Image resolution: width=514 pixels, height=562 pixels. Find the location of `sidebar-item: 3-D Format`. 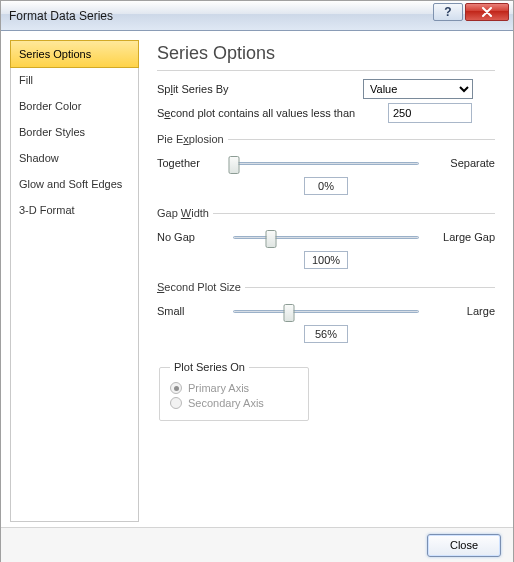

sidebar-item: 3-D Format is located at coordinates (74, 210).